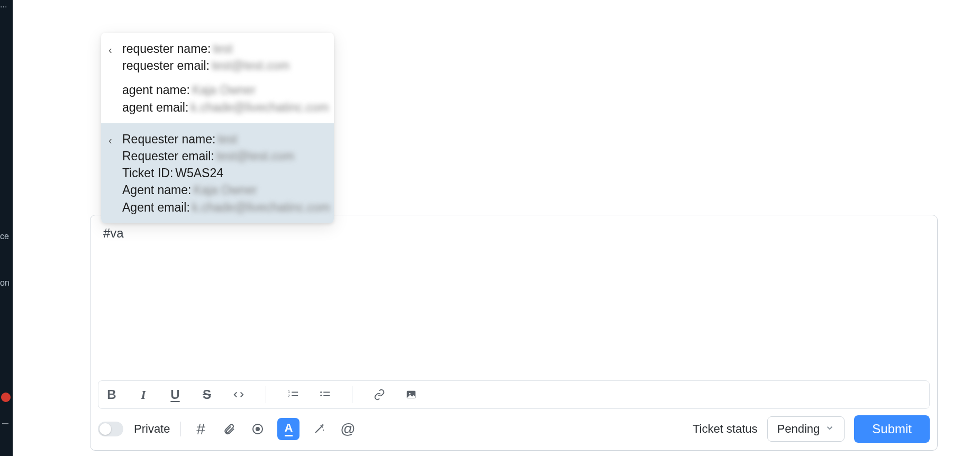  I want to click on private-label: Private, so click(152, 429).